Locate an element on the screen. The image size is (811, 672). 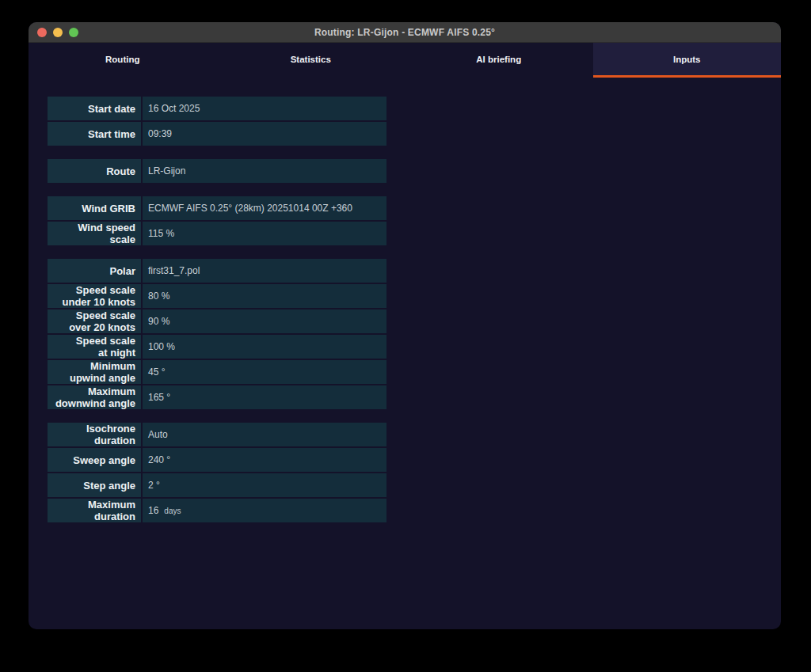
field-value-text: 80 % is located at coordinates (158, 296).